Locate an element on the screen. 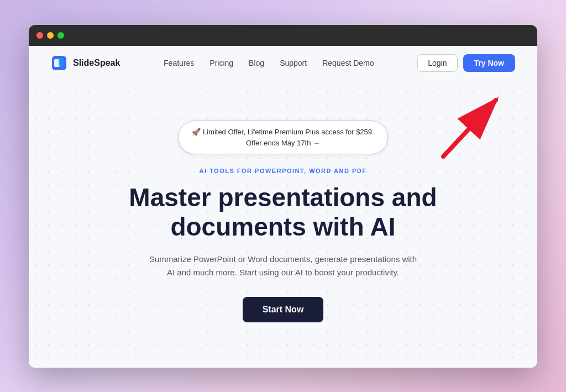 The image size is (566, 392). nav-link-request-demo: Request Demo is located at coordinates (348, 63).